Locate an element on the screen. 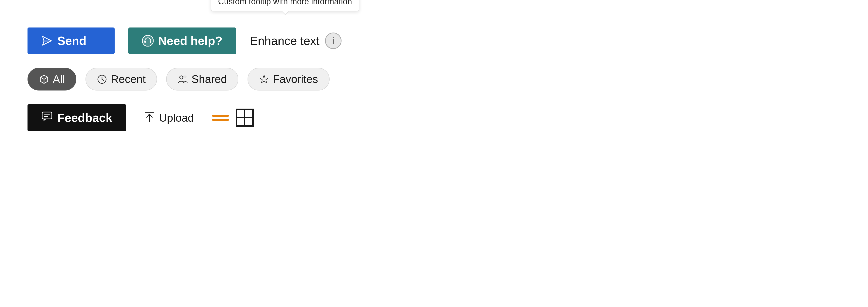 This screenshot has height=307, width=868. pill-recent-label: Recent is located at coordinates (128, 79).